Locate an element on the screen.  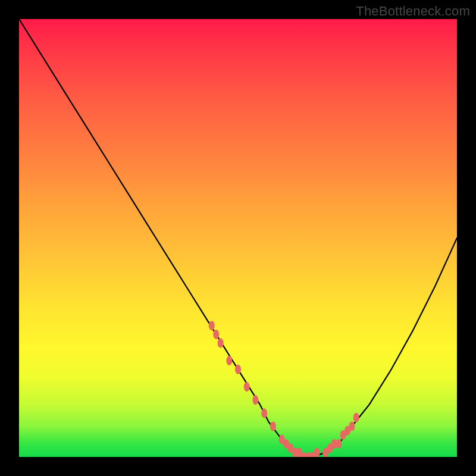
watermark-label: TheBottleneck.com is located at coordinates (413, 11).